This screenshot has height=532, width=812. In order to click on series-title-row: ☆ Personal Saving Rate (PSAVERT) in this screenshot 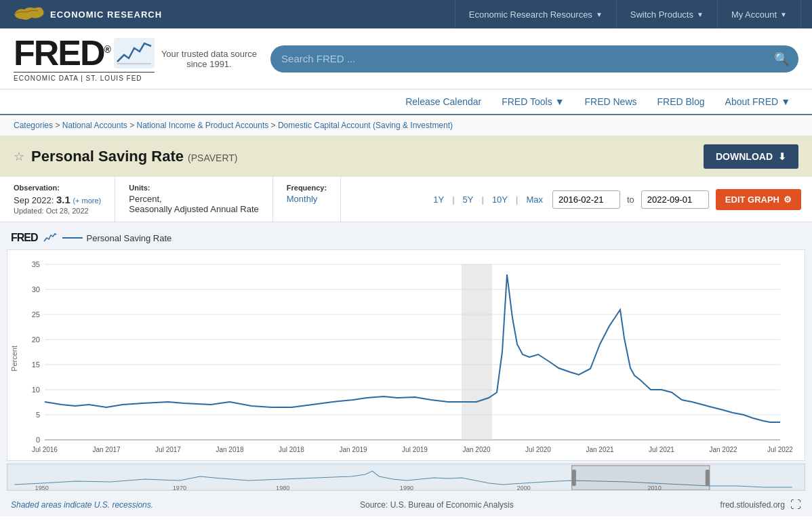, I will do `click(126, 157)`.